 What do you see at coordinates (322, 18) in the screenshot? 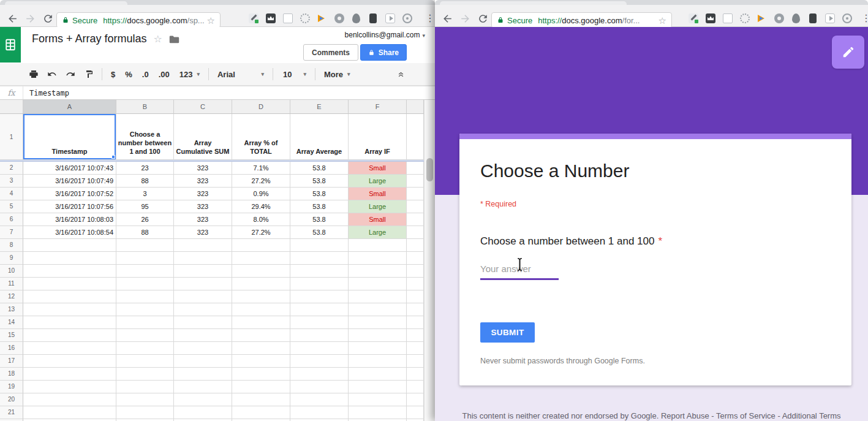
I see `arrow-extension-icon` at bounding box center [322, 18].